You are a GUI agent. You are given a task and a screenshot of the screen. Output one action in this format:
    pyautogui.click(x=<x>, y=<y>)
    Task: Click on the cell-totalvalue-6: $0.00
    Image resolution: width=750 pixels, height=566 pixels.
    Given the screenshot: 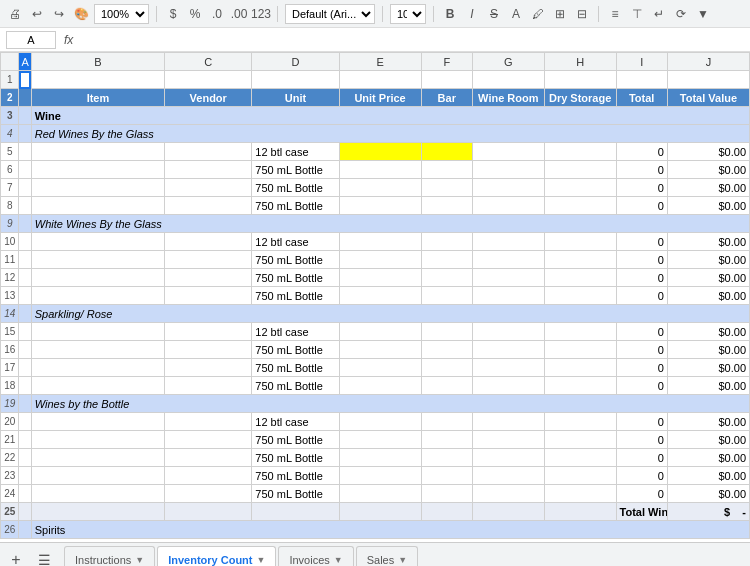 What is the action you would take?
    pyautogui.click(x=708, y=170)
    